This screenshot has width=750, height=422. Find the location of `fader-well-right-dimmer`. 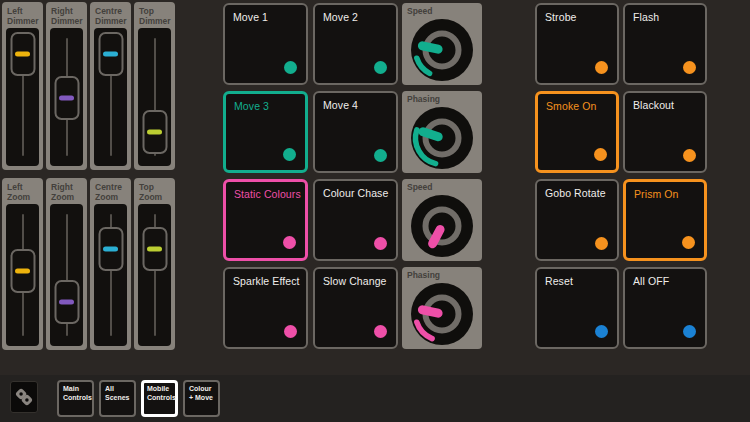

fader-well-right-dimmer is located at coordinates (66, 97).